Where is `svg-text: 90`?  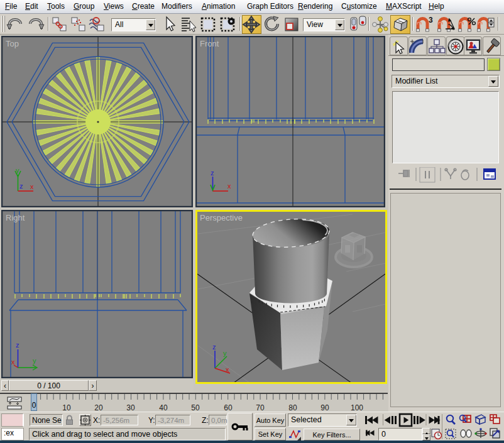 svg-text: 90 is located at coordinates (325, 407).